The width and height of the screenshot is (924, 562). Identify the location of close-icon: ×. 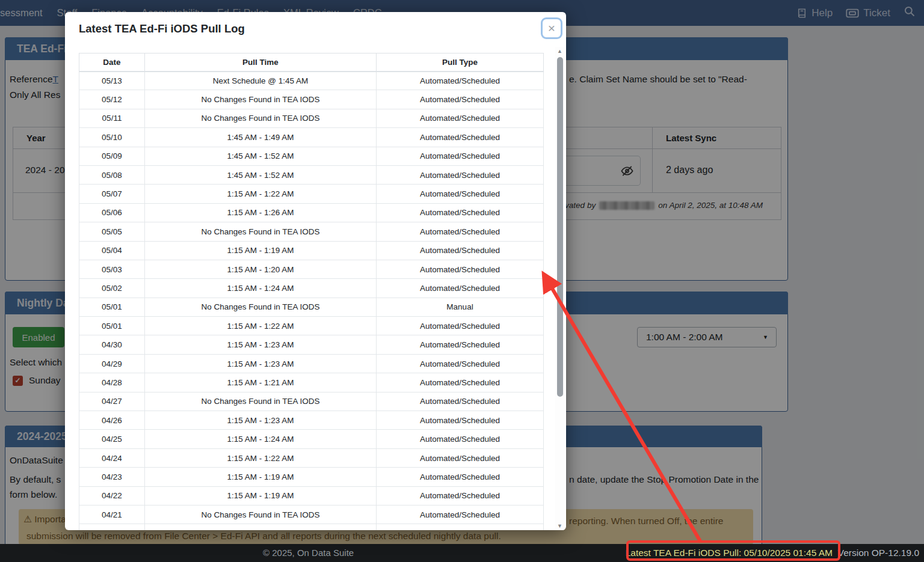
(552, 28).